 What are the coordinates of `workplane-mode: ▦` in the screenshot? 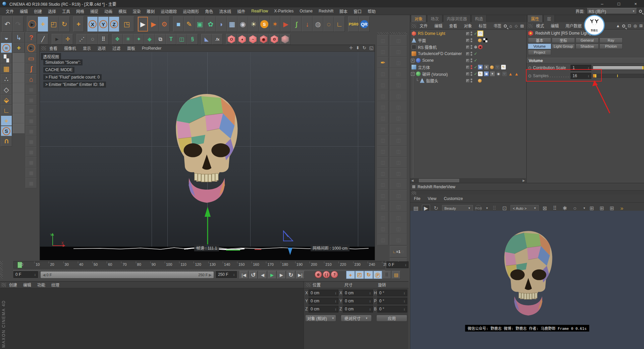 It's located at (6, 68).